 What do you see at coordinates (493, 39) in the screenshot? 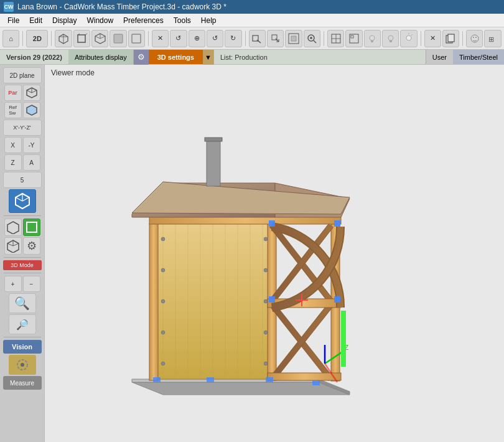
I see `toolbar-extra: ⊞` at bounding box center [493, 39].